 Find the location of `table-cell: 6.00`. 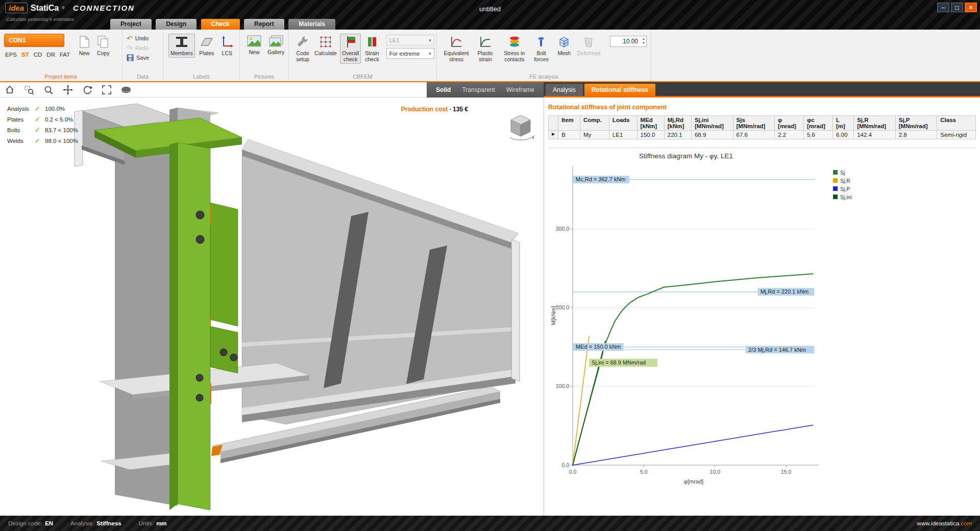

table-cell: 6.00 is located at coordinates (843, 135).